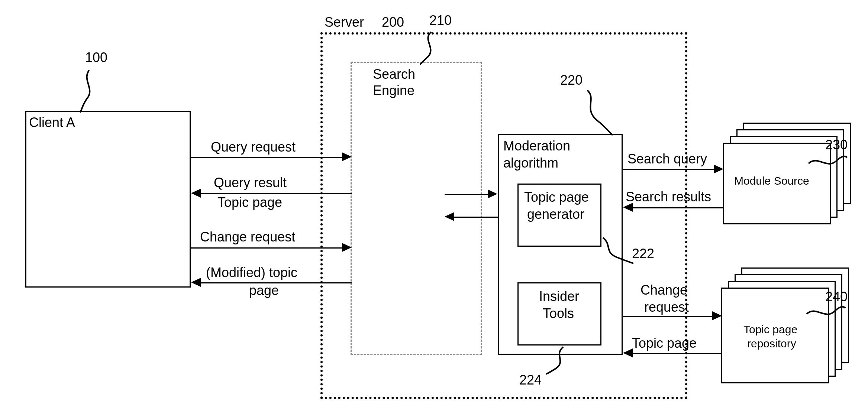 The height and width of the screenshot is (412, 868). Describe the element at coordinates (264, 291) in the screenshot. I see `label-modified-topic-page-l2: page` at that location.